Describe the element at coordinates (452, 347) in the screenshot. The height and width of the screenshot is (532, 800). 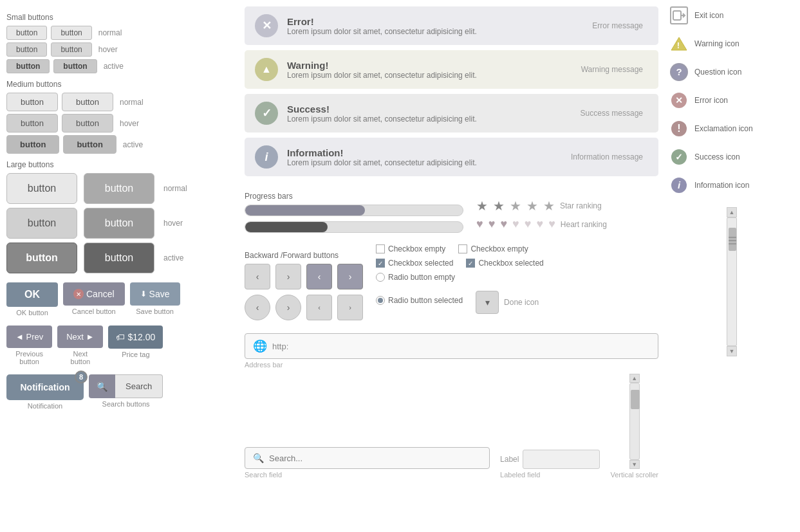
I see `address-bar-section: 🌐 Address bar` at that location.